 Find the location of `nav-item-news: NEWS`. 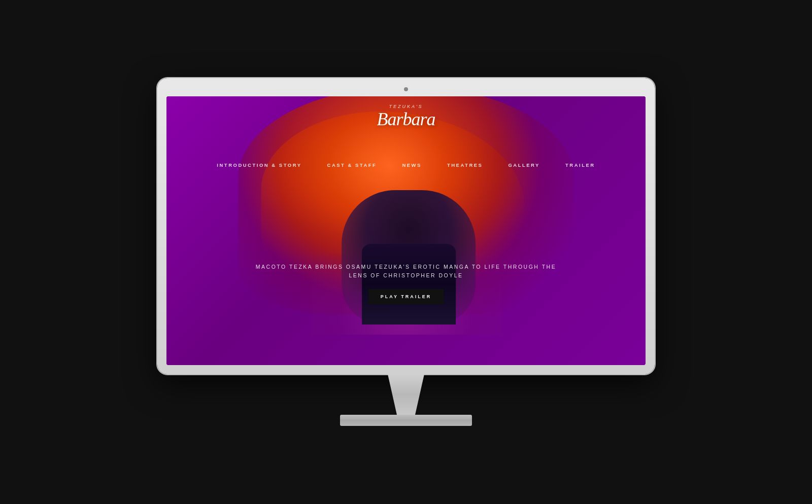

nav-item-news: NEWS is located at coordinates (412, 165).